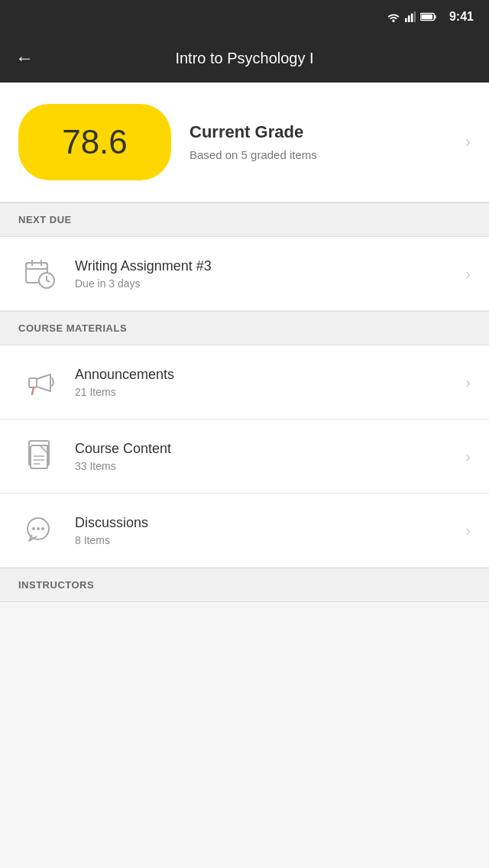 This screenshot has width=489, height=868. What do you see at coordinates (40, 530) in the screenshot?
I see `chat-icon` at bounding box center [40, 530].